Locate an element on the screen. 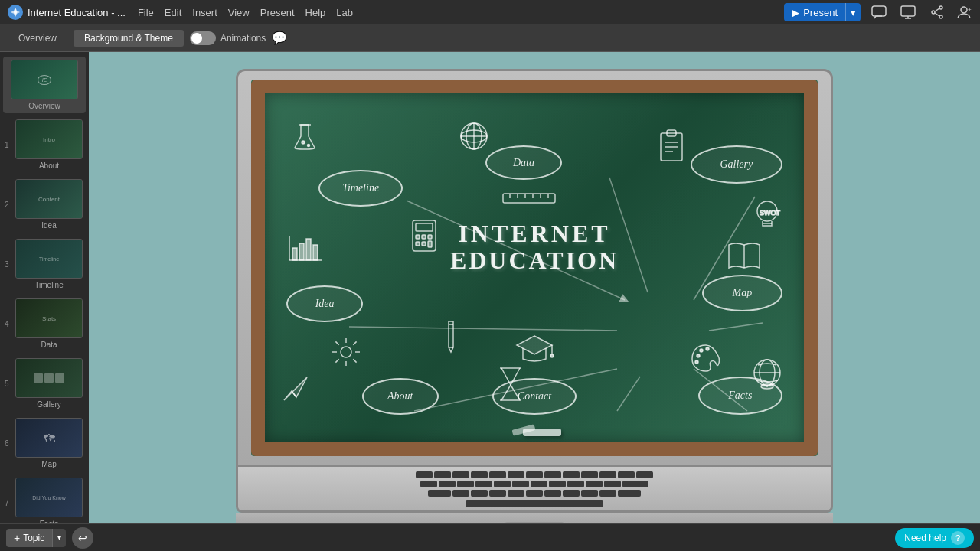  slide-number-2: 2 is located at coordinates (8, 205).